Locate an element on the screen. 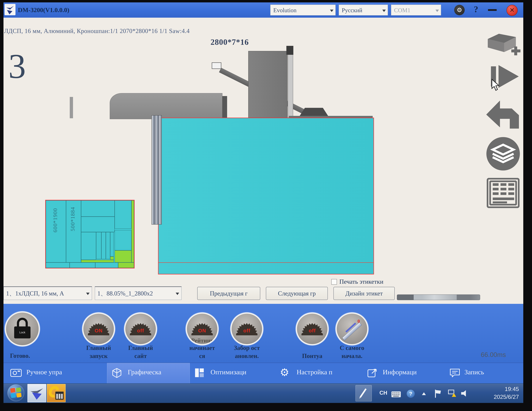 This screenshot has height=411, width=532. cycle-time-readout: 66.00ms is located at coordinates (494, 355).